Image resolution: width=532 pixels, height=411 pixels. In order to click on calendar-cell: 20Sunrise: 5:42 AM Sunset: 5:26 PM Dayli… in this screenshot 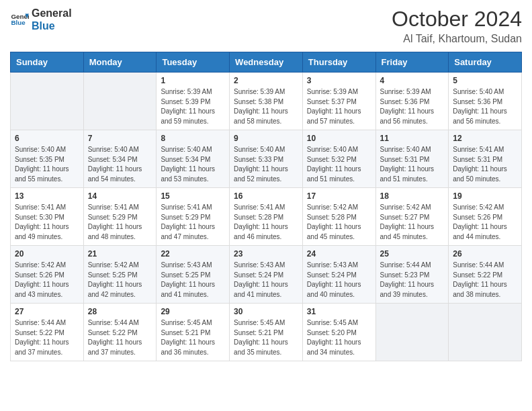, I will do `click(47, 275)`.